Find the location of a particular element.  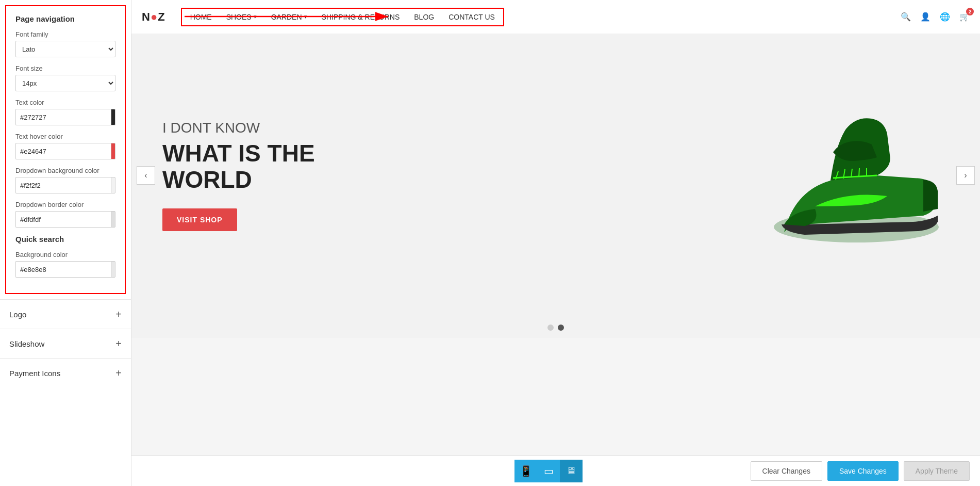

hero-image is located at coordinates (851, 175).